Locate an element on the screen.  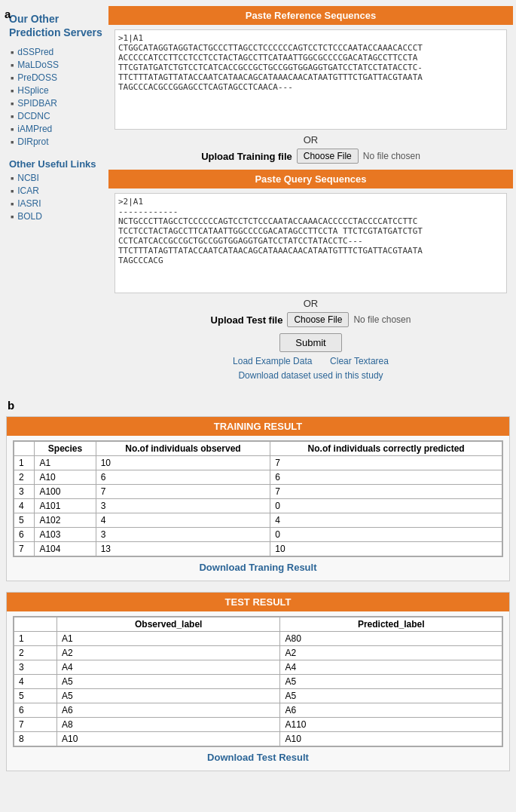
training-result-scroll: Species No.of individuals observed No.of… is located at coordinates (258, 499).